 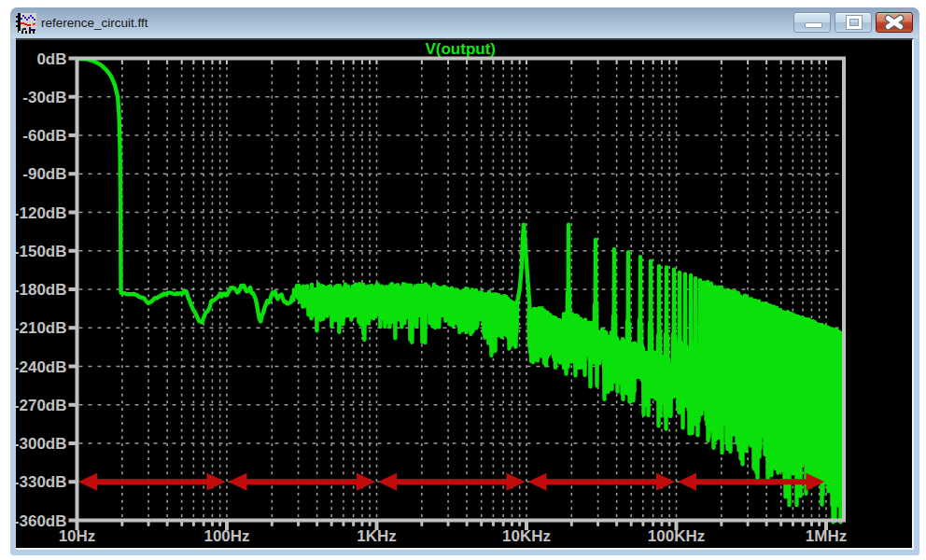 I want to click on close-button, so click(x=894, y=22).